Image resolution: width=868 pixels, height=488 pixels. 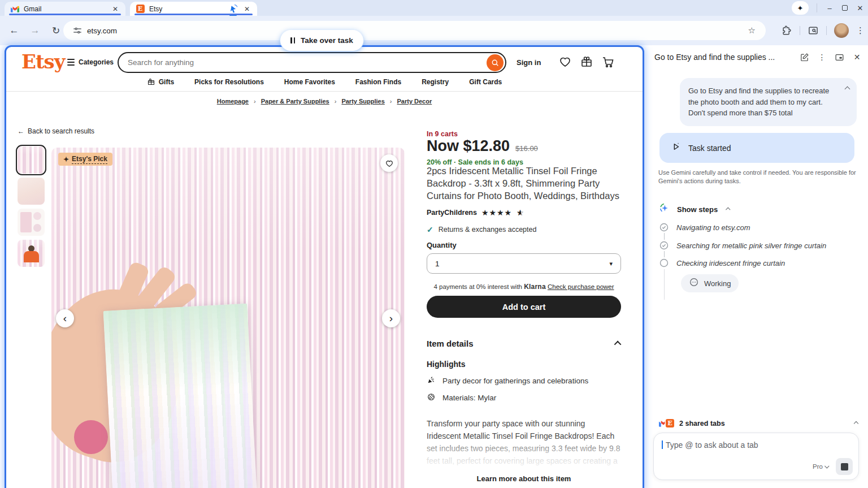 I want to click on address-bar: etsy.com ☆, so click(x=415, y=31).